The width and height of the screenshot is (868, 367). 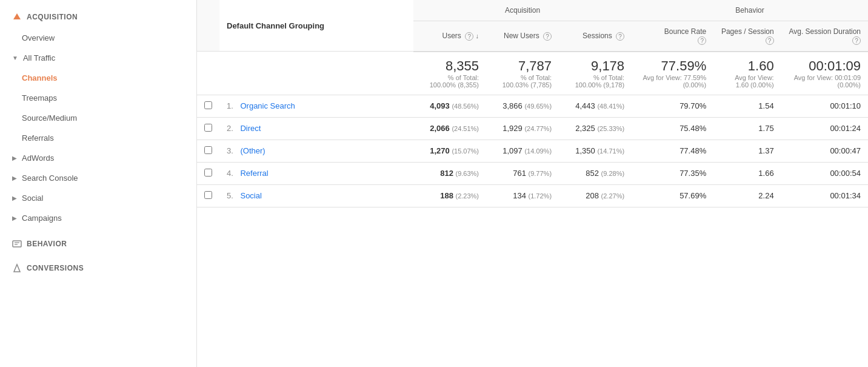 I want to click on row5-channel-link: Social, so click(x=251, y=195).